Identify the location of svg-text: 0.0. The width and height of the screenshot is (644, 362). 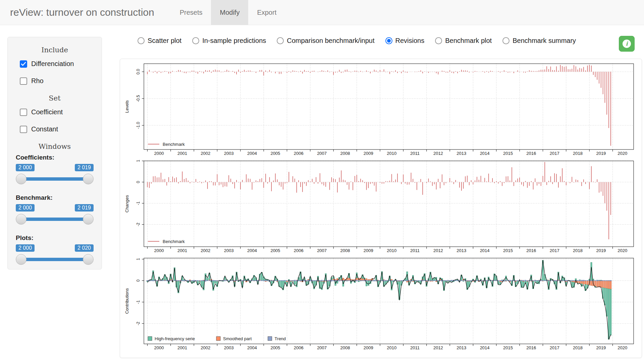
(138, 72).